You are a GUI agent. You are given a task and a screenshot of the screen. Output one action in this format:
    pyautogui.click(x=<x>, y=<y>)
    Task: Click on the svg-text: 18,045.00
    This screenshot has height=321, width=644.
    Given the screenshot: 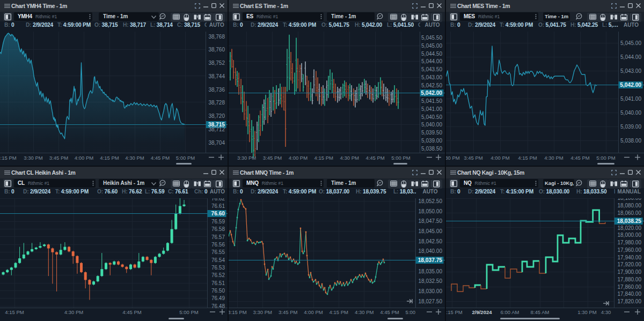 What is the action you would take?
    pyautogui.click(x=430, y=232)
    